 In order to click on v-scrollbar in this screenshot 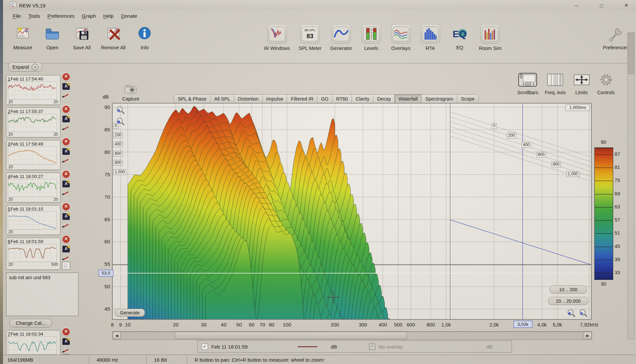, I will do `click(631, 186)`.